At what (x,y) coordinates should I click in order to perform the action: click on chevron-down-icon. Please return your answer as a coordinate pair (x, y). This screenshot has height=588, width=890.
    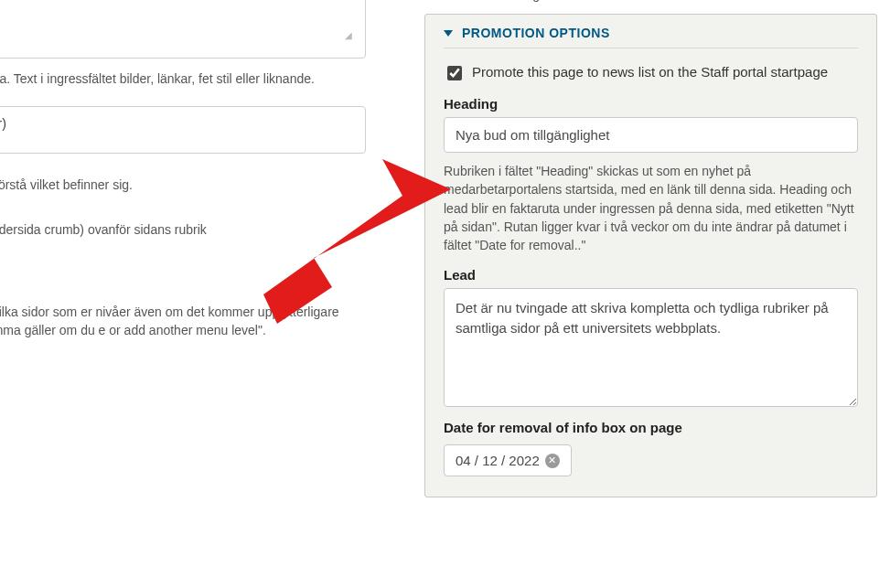
    Looking at the image, I should click on (448, 33).